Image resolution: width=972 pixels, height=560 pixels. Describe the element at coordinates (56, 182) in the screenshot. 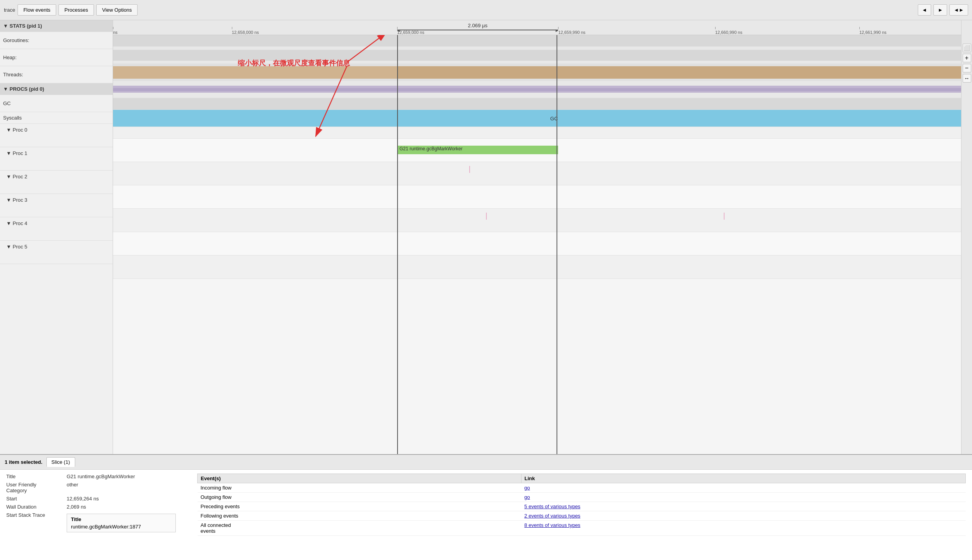

I see `sidebar-proc2: ▼ Proc 2` at that location.